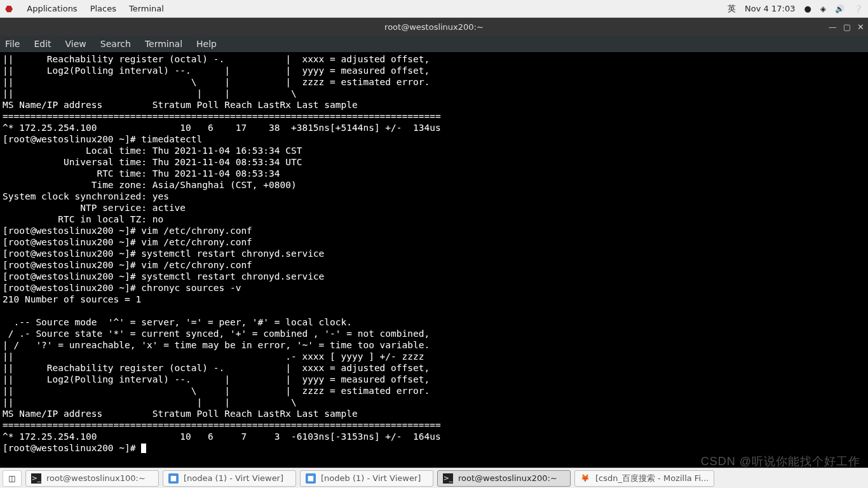 Image resolution: width=868 pixels, height=488 pixels. What do you see at coordinates (207, 44) in the screenshot?
I see `menu-help: Help` at bounding box center [207, 44].